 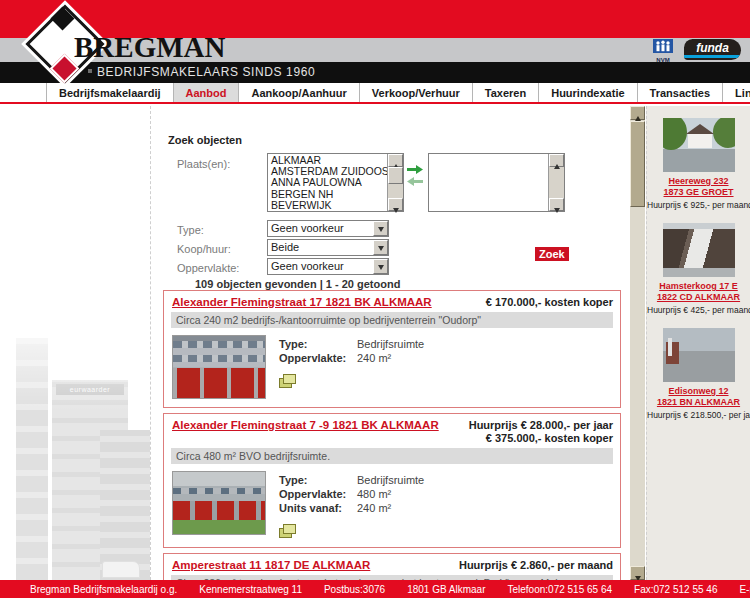 What do you see at coordinates (392, 320) in the screenshot?
I see `listing-description: Circa 240 m2 bedrijfs-/kantoorruimte op …` at bounding box center [392, 320].